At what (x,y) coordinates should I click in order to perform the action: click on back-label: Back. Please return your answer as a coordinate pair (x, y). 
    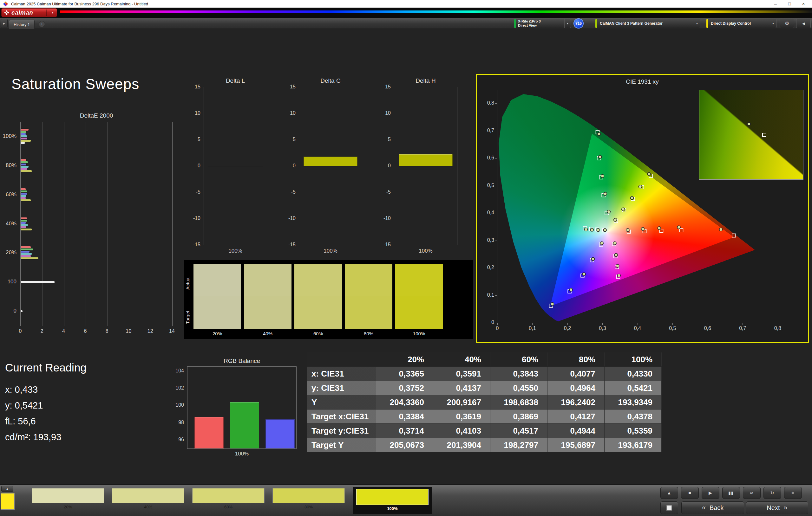
    Looking at the image, I should click on (717, 508).